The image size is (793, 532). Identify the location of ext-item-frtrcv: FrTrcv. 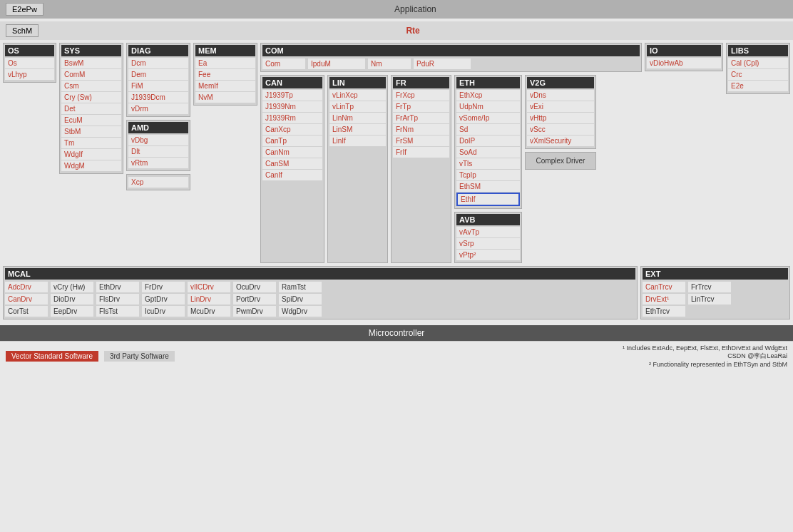
(710, 287).